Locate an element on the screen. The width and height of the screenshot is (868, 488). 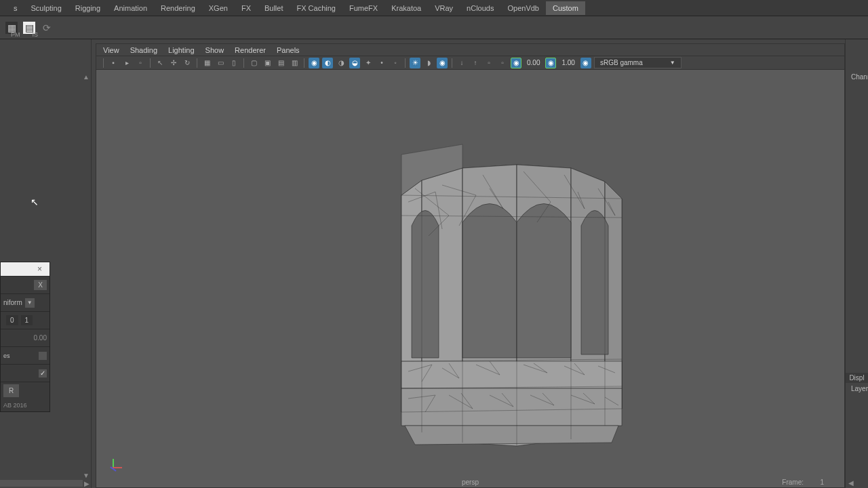
tab-krakatoa: Krakatoa is located at coordinates (406, 8).